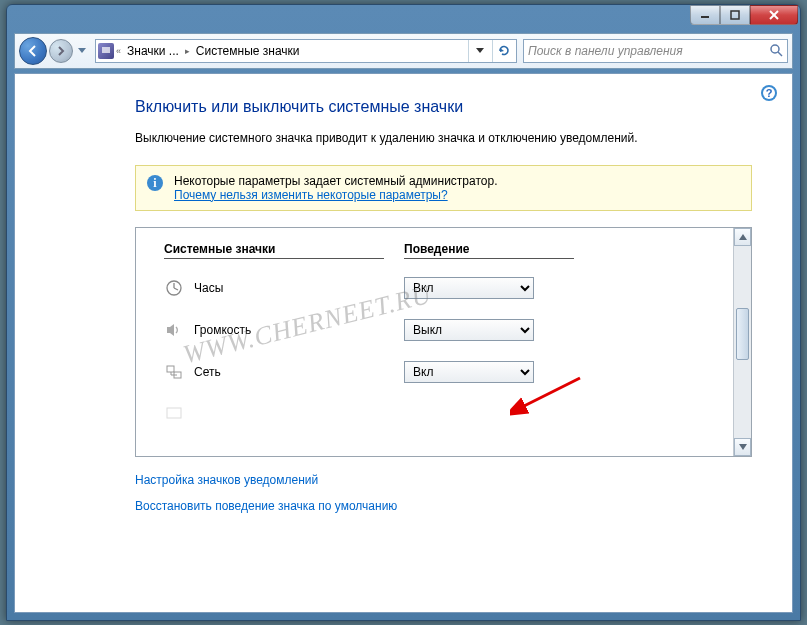  What do you see at coordinates (174, 288) in the screenshot?
I see `clock-icon` at bounding box center [174, 288].